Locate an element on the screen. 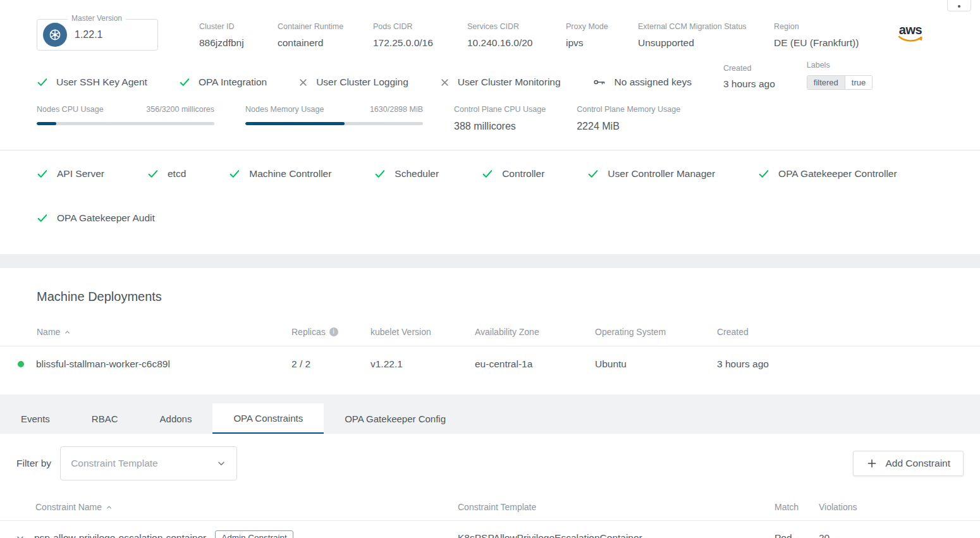  tab-bar: Events RBAC Addons OPA Constraints OPA G… is located at coordinates (490, 414).